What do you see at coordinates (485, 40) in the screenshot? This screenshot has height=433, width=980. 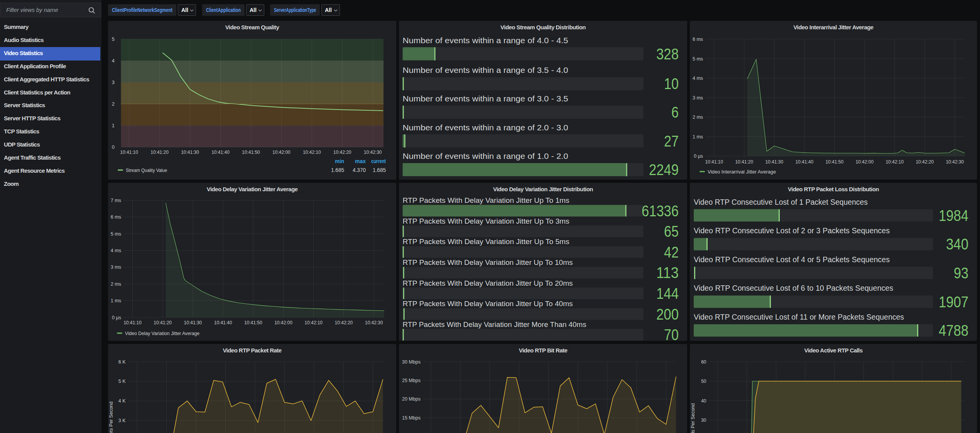 I see `svg-text:Number of events within a rang: Number of events within a range of 4.0 -…` at bounding box center [485, 40].